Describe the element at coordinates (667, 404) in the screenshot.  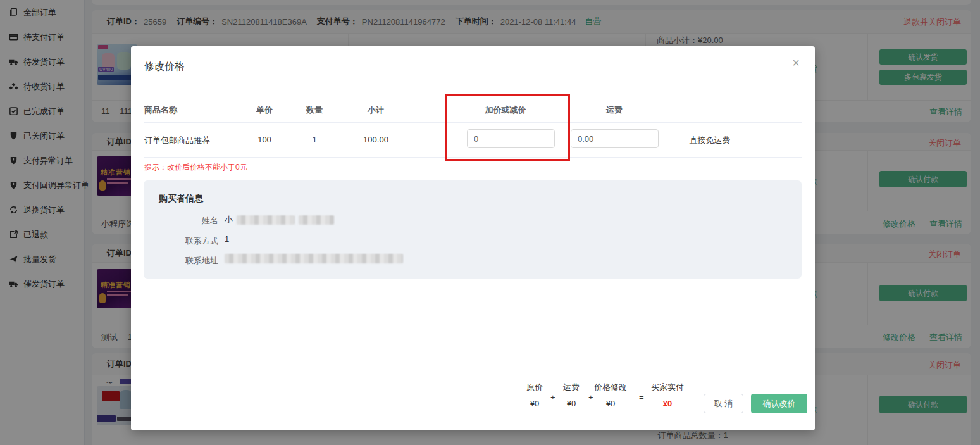
I see `buyer-paid-value: ¥0` at that location.